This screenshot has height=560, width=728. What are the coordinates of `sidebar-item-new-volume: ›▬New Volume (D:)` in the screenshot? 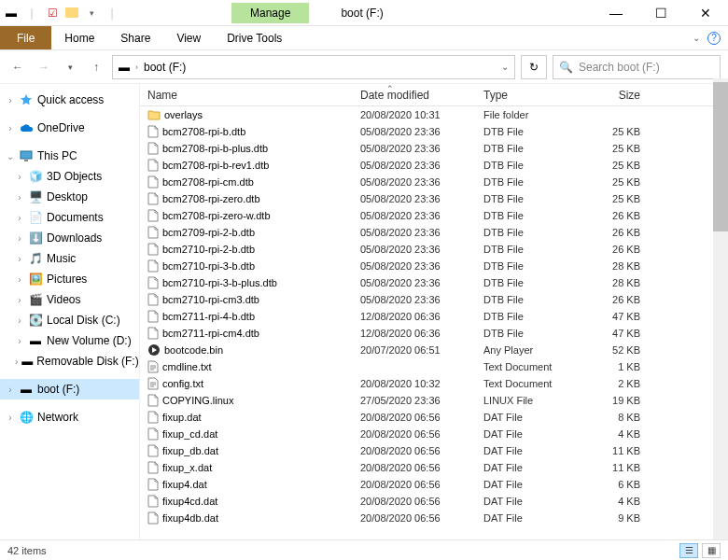 It's located at (69, 341).